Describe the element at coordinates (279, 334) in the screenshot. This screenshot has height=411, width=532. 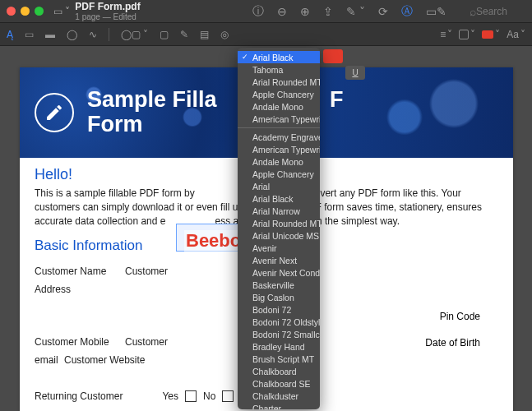
I see `font-option: Bodoni 72 Smallcaps` at that location.